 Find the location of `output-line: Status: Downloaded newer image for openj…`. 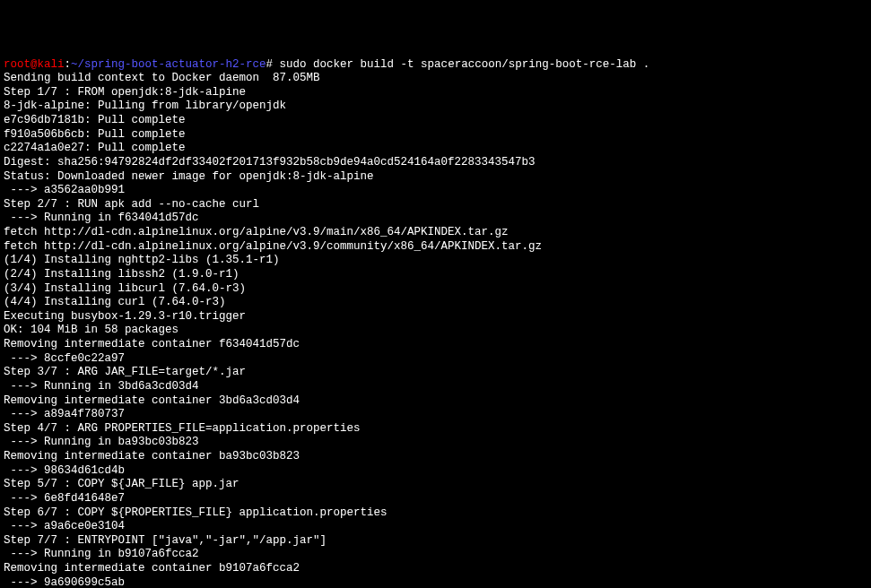

output-line: Status: Downloaded newer image for openj… is located at coordinates (436, 177).